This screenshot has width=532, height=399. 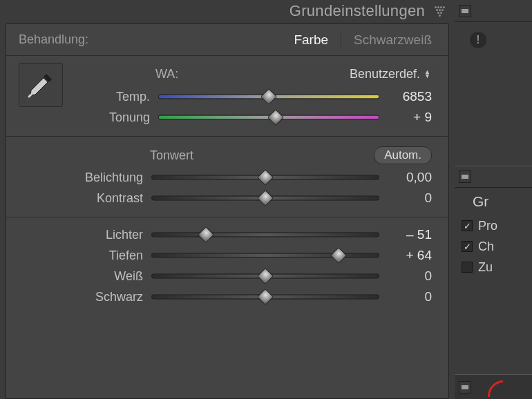 I want to click on temp-value: 6853, so click(x=410, y=97).